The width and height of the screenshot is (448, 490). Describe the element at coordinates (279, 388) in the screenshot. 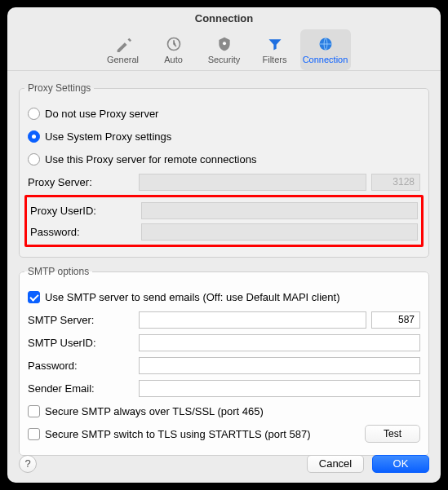

I see `smtp-sender-input` at that location.